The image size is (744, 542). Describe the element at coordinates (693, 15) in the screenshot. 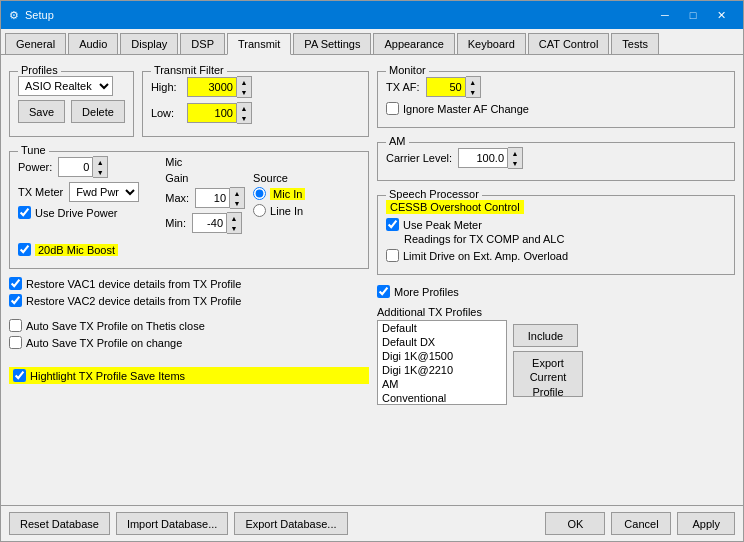

I see `title-bar-buttons: ─ □ ✕` at that location.